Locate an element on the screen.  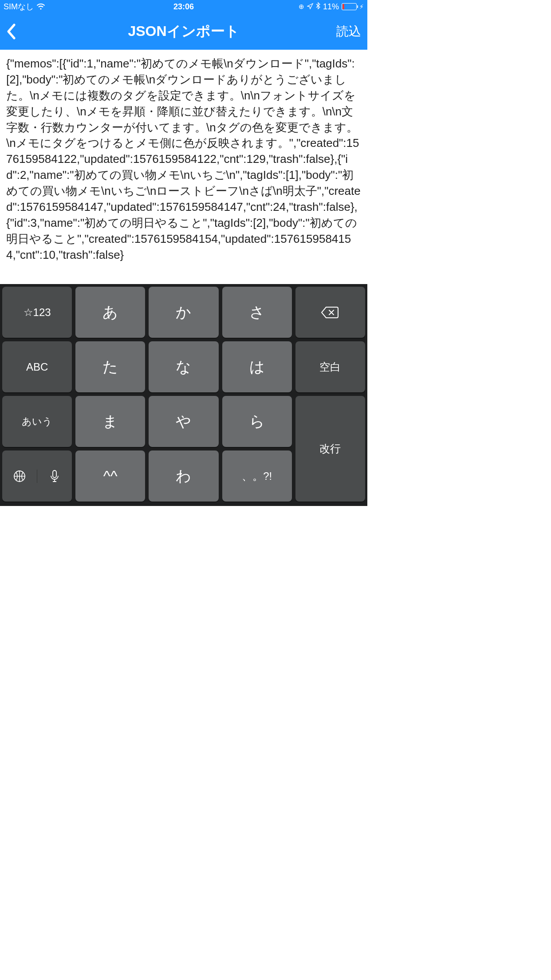
nav-bar: JSONインポート 読込 is located at coordinates (184, 32).